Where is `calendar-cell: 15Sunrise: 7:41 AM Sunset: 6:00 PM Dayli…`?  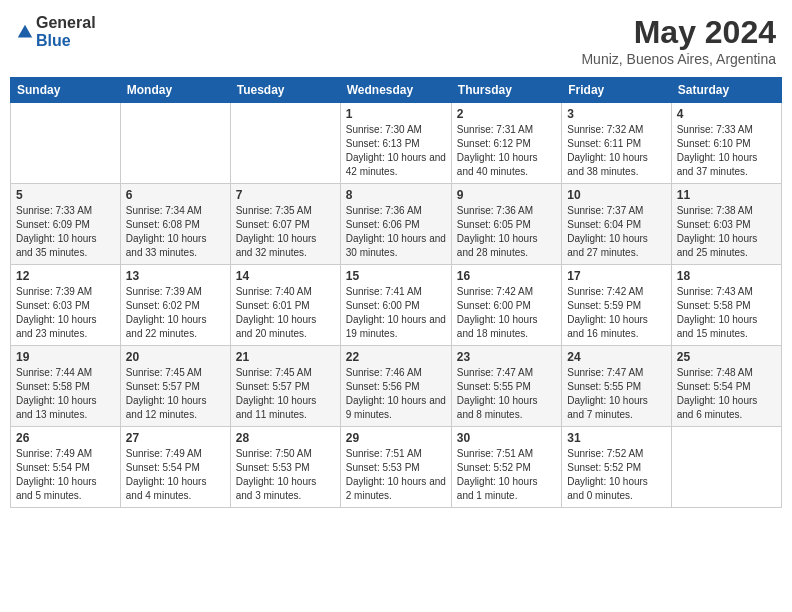 calendar-cell: 15Sunrise: 7:41 AM Sunset: 6:00 PM Dayli… is located at coordinates (396, 306).